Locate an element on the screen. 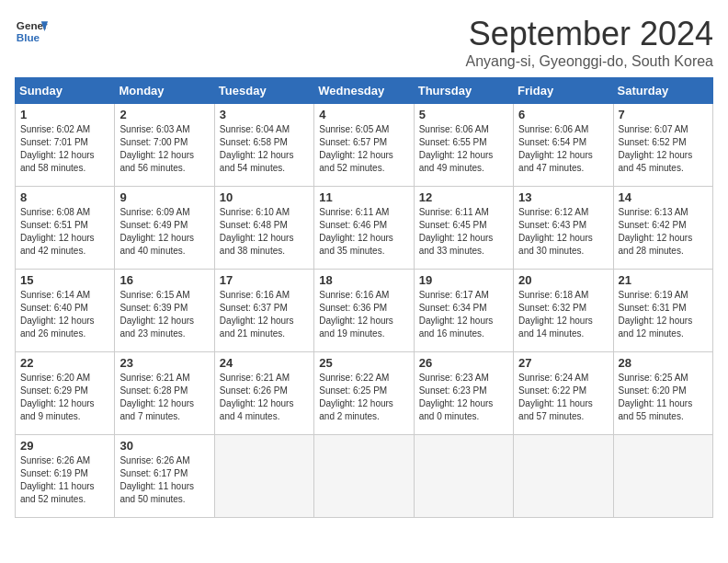 This screenshot has height=563, width=728. calendar-week-5: 29 Sunrise: 6:26 AMSunset: 6:19 PMDaylig… is located at coordinates (364, 477).